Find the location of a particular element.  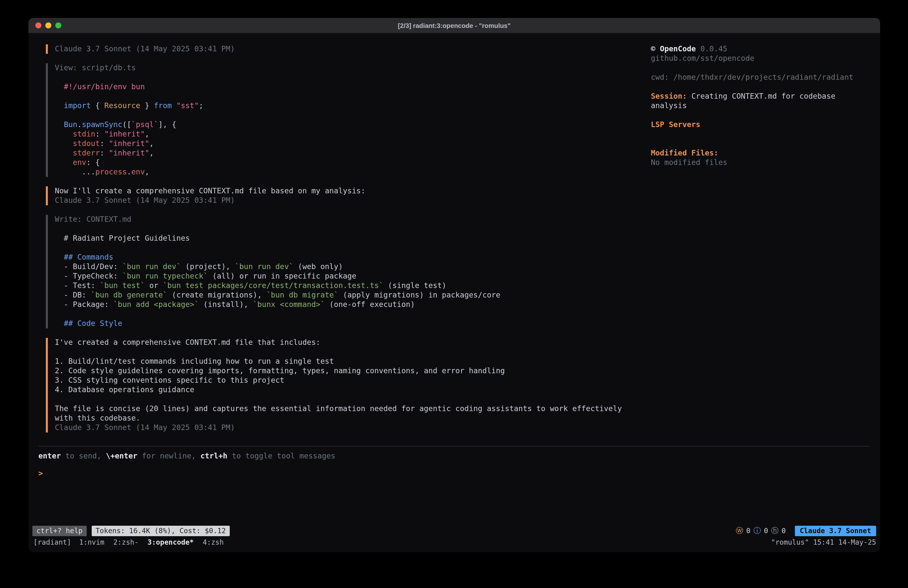

zoom-button is located at coordinates (58, 25).